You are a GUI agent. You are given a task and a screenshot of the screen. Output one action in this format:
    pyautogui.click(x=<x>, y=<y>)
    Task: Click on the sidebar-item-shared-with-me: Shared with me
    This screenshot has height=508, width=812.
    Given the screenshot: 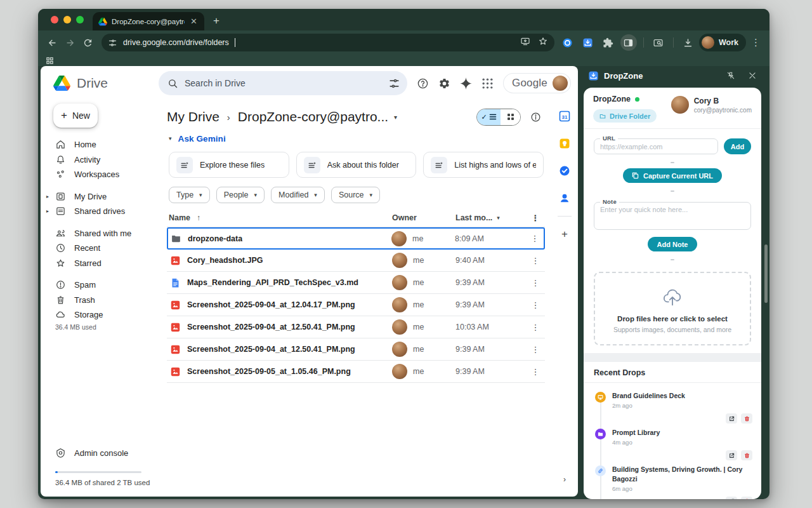 What is the action you would take?
    pyautogui.click(x=103, y=234)
    